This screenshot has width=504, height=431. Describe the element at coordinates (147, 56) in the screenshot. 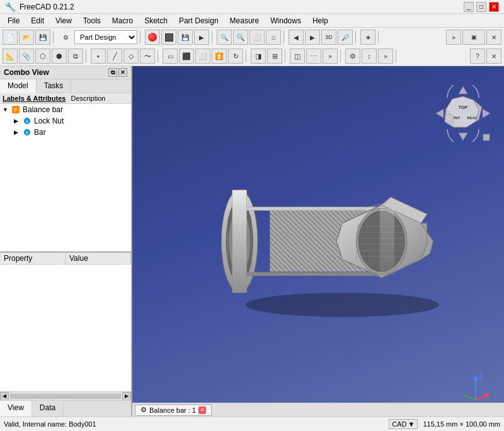

I see `spline-button: 〜` at that location.